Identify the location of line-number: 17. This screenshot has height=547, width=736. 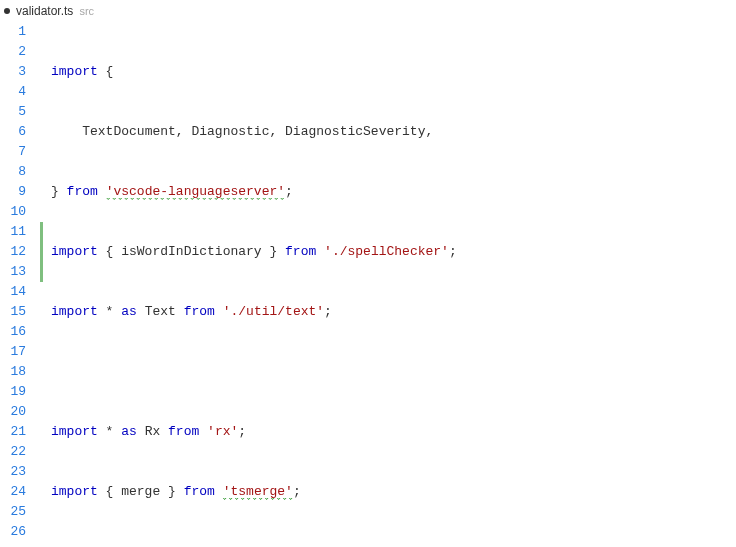
(13, 352).